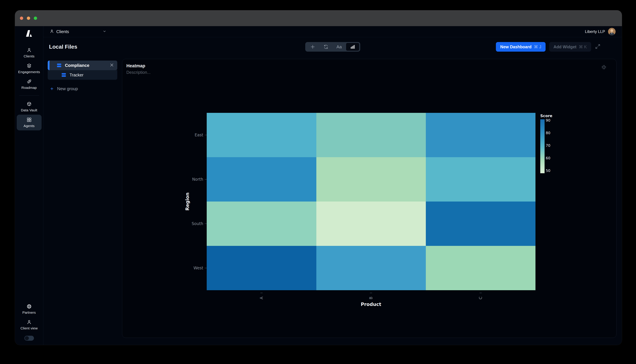  Describe the element at coordinates (604, 68) in the screenshot. I see `collapse-corners-icon` at that location.